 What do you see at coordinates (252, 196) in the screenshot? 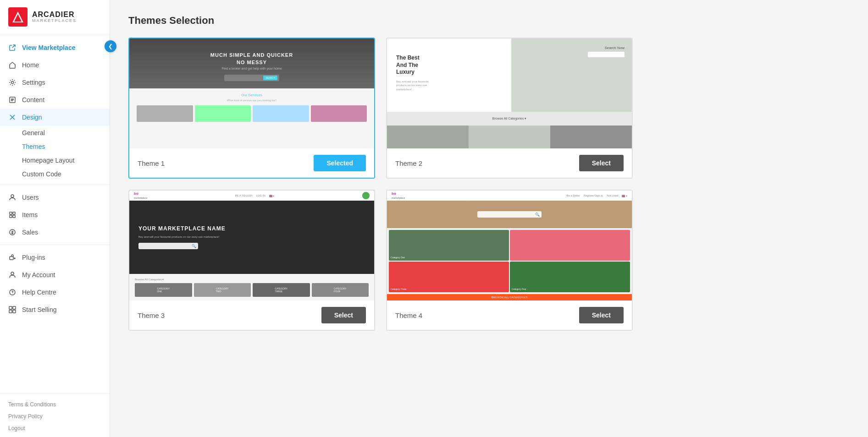
I see `theme3-header: bomarketplace BE A SELLER LOG IN 🇬🇧 ▾` at bounding box center [252, 196].